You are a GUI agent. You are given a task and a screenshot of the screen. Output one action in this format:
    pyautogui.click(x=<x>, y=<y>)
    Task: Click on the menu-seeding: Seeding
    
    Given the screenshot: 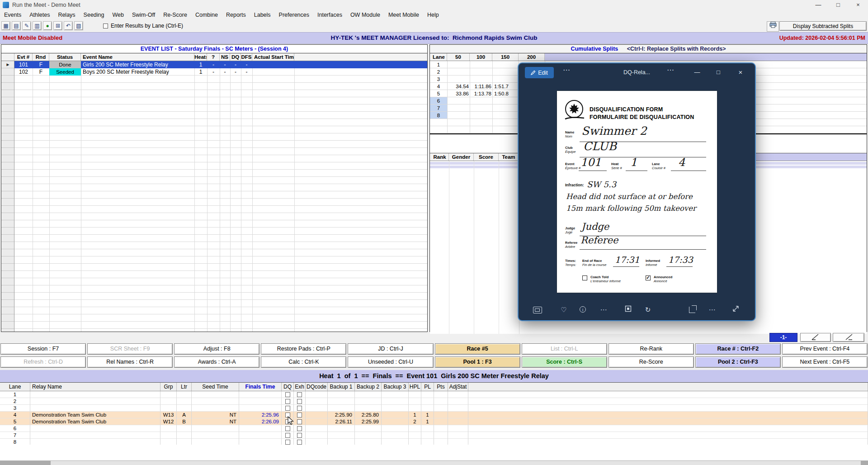 What is the action you would take?
    pyautogui.click(x=94, y=15)
    